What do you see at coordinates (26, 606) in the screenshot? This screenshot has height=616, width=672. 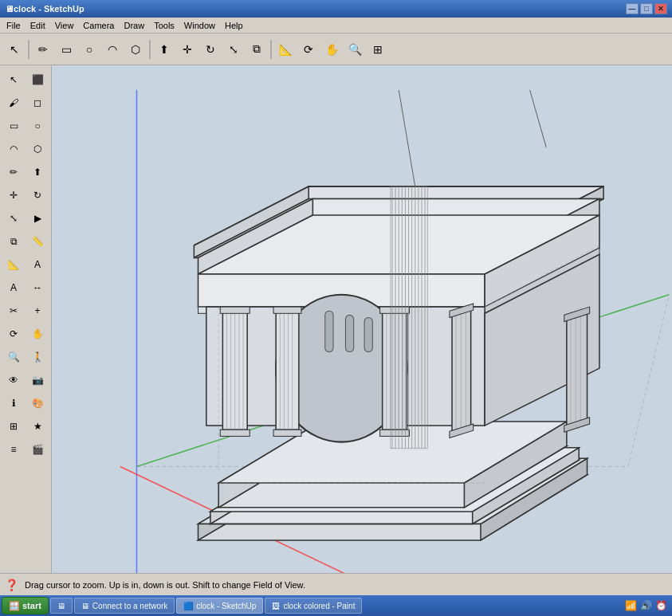 I see `start-button: 🪟 start` at bounding box center [26, 606].